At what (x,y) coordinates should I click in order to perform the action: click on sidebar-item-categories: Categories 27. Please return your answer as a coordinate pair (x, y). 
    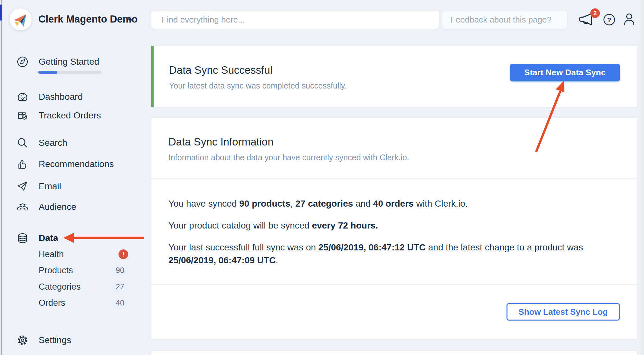
    Looking at the image, I should click on (83, 287).